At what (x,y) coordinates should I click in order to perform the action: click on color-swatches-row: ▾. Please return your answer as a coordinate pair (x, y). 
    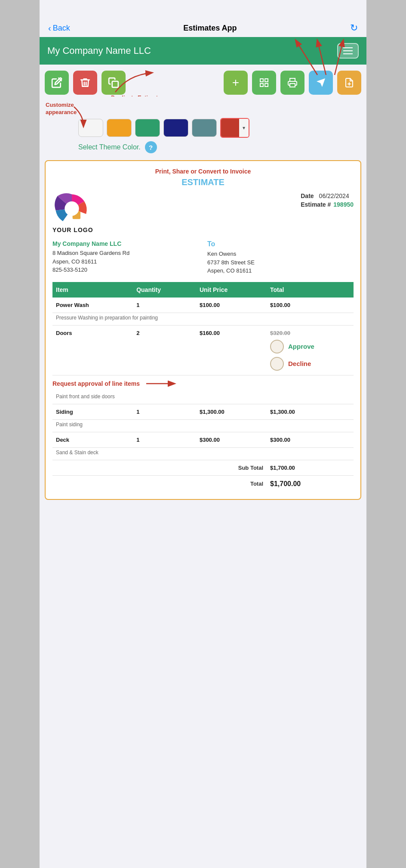
    Looking at the image, I should click on (203, 128).